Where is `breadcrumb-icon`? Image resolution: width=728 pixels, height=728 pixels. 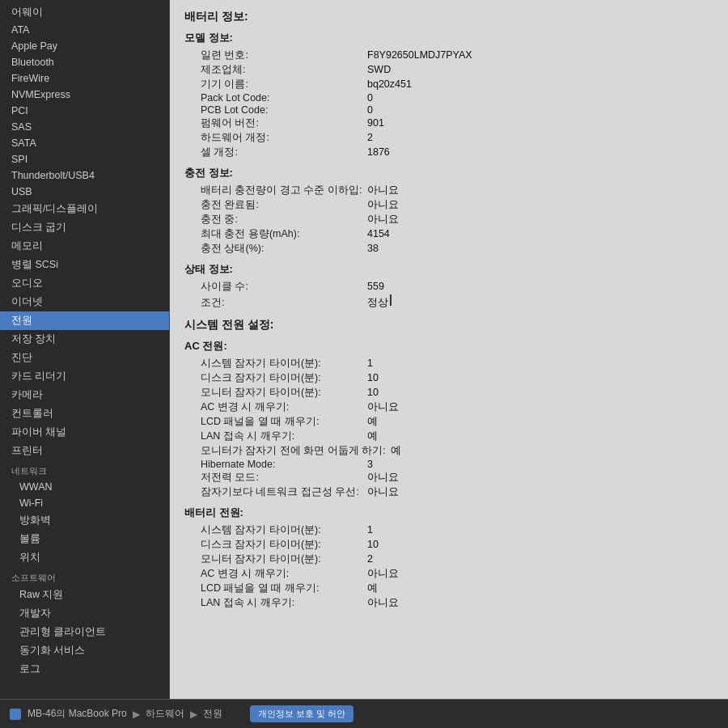
breadcrumb-icon is located at coordinates (15, 714).